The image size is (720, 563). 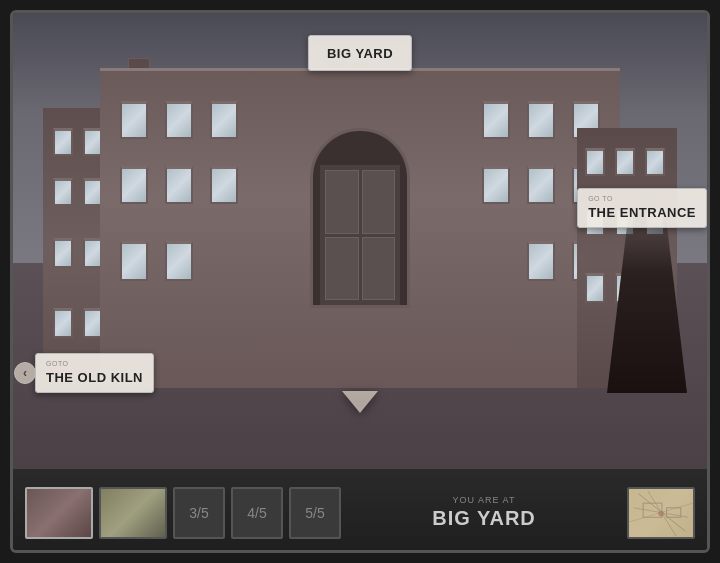 What do you see at coordinates (94, 378) in the screenshot?
I see `tooltip-old-kiln-name: THE OLD KILN` at bounding box center [94, 378].